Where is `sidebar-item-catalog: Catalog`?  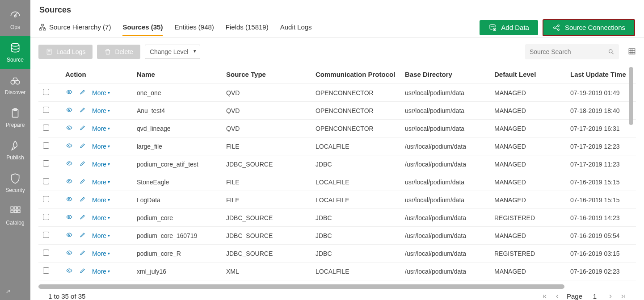
sidebar-item-catalog: Catalog is located at coordinates (15, 215).